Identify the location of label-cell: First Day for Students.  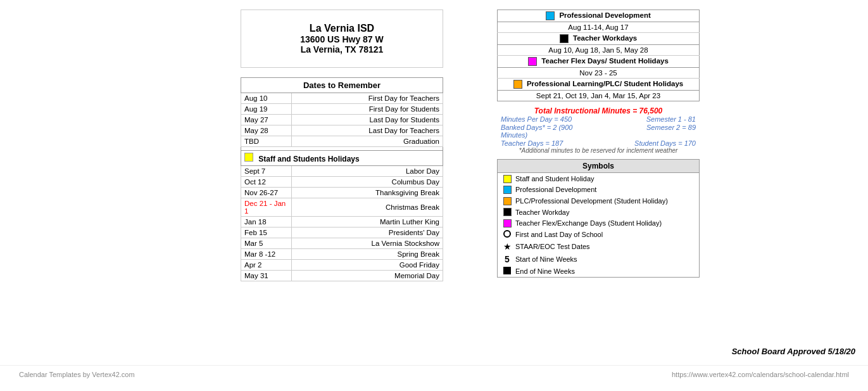
(367, 109).